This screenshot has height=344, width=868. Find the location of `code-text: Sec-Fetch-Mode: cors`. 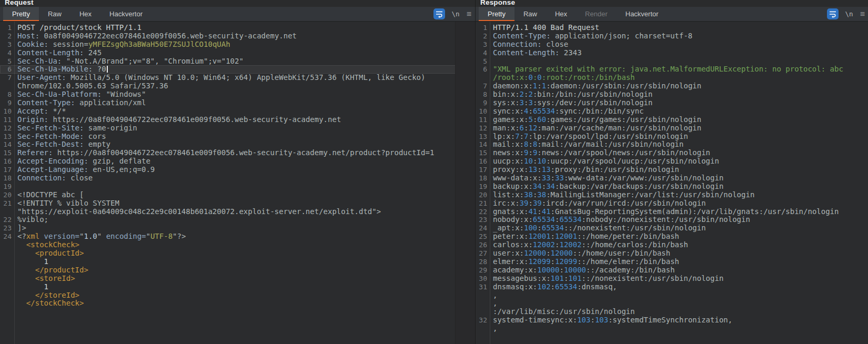

code-text: Sec-Fetch-Mode: cors is located at coordinates (60, 137).